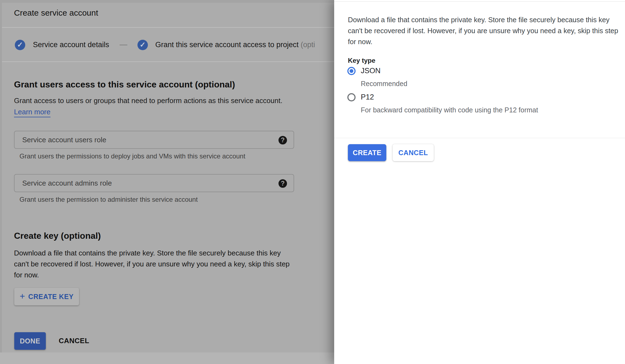 This screenshot has height=364, width=625. What do you see at coordinates (351, 97) in the screenshot?
I see `radio-unselected-icon` at bounding box center [351, 97].